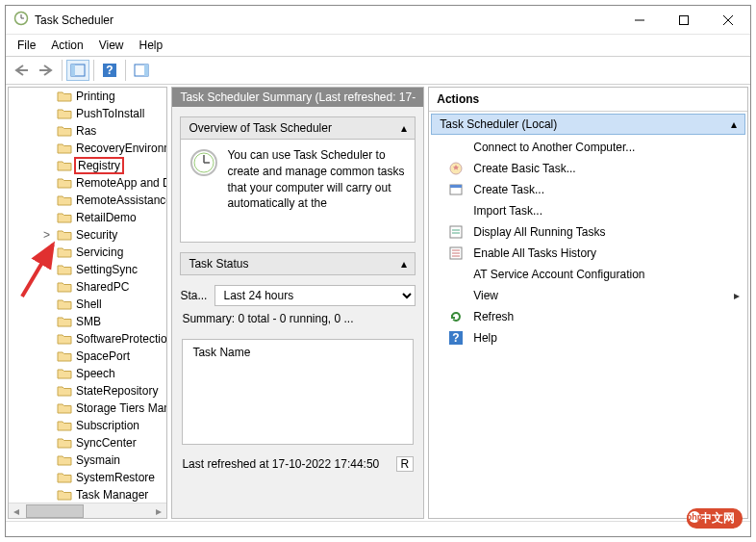 The width and height of the screenshot is (756, 542). What do you see at coordinates (326, 20) in the screenshot?
I see `window-title: Task Scheduler` at bounding box center [326, 20].